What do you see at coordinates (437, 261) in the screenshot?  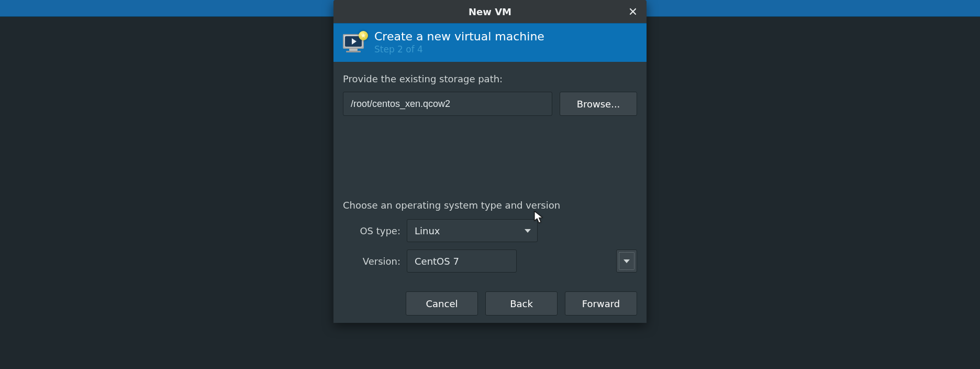 I see `os-version-value: CentOS 7` at bounding box center [437, 261].